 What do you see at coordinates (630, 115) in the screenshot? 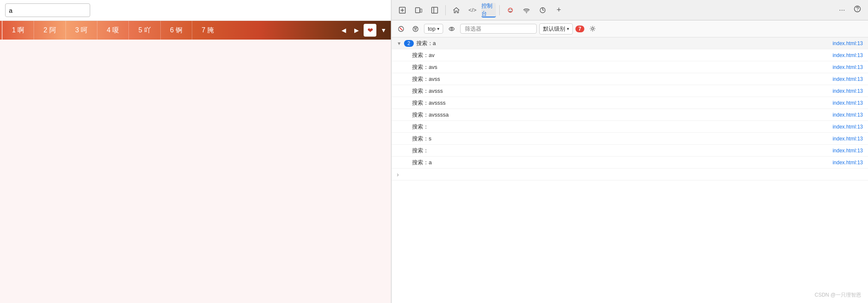
I see `log-entry-6: 搜索：avssssa index.html:13` at bounding box center [630, 115].